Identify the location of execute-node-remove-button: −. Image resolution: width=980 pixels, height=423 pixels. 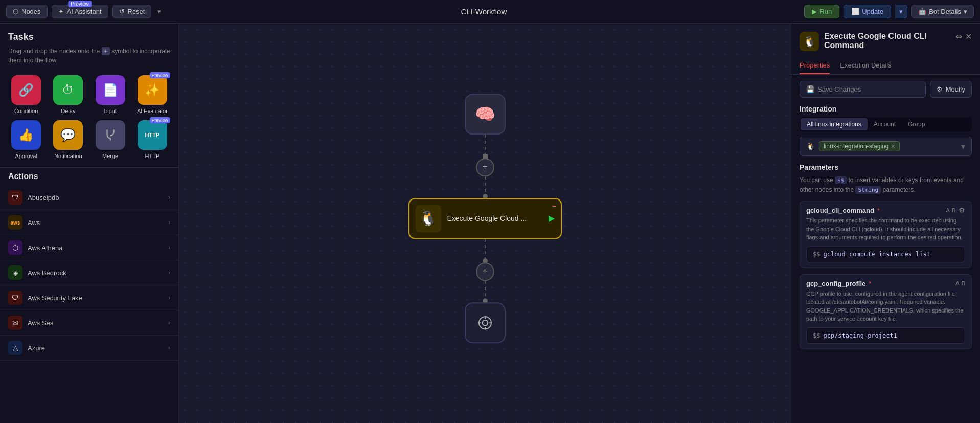
(554, 206).